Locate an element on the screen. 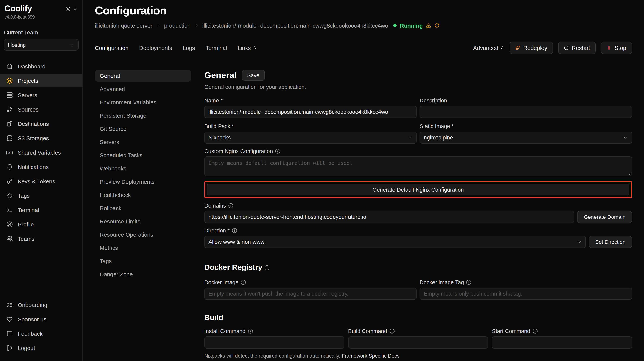  chevrons-up-down-icon is located at coordinates (255, 48).